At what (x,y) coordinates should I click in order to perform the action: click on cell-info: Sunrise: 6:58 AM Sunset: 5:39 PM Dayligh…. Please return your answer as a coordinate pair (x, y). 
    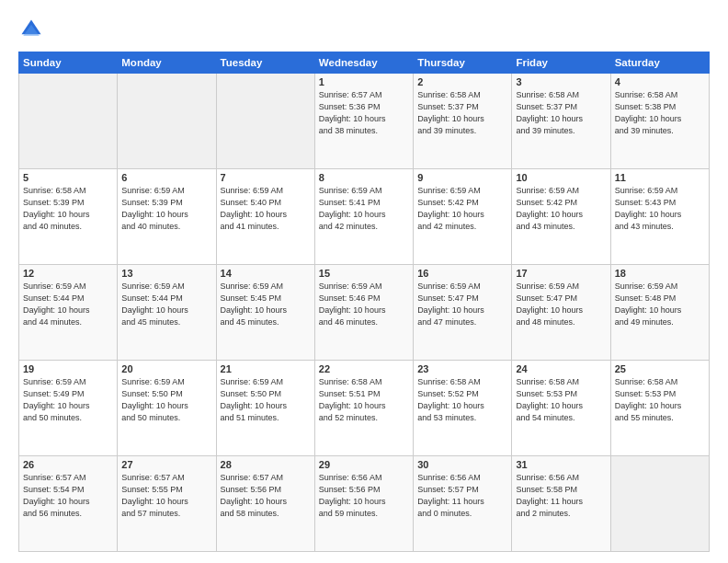
    Looking at the image, I should click on (68, 209).